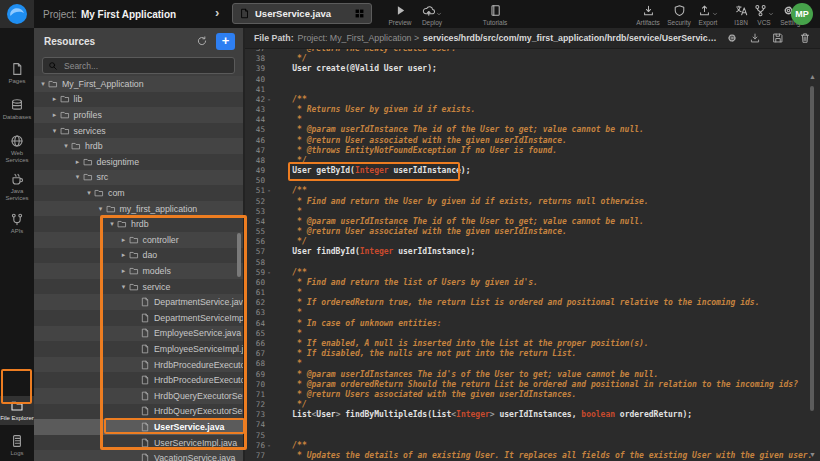  What do you see at coordinates (812, 76) in the screenshot?
I see `scroll-up-arrow: ▲` at bounding box center [812, 76].